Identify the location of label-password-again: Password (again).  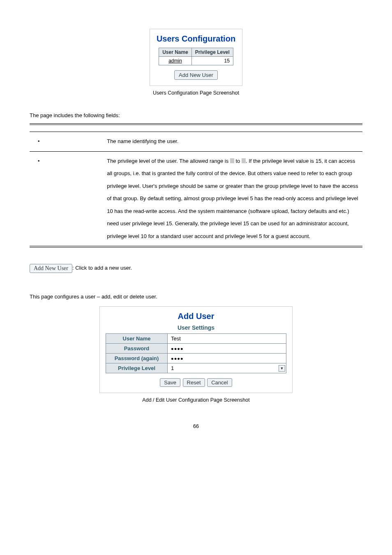
(137, 358).